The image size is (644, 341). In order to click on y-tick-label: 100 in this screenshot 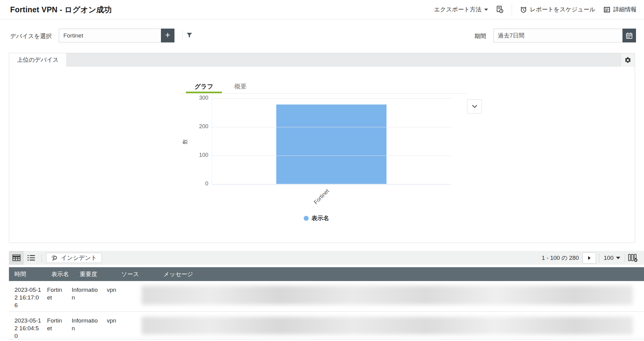, I will do `click(196, 155)`.